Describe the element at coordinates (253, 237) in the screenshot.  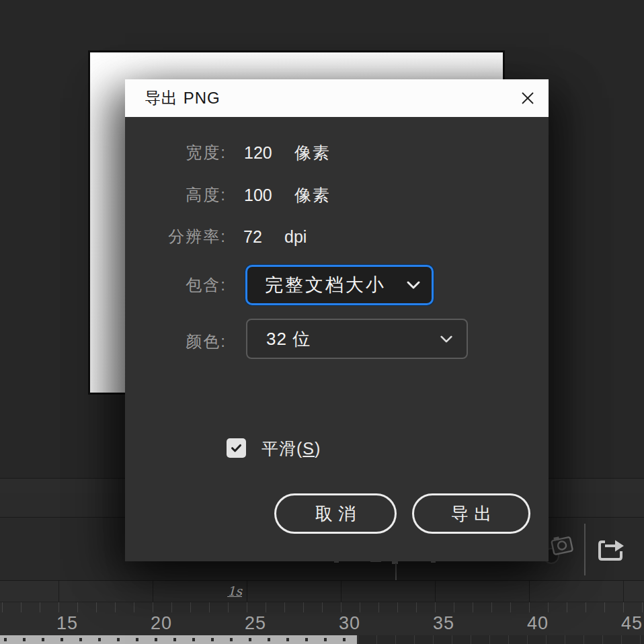
I see `resolution-value: 72` at that location.